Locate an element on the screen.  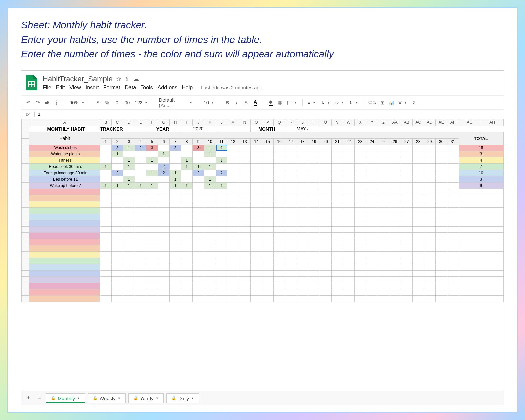
habit-cell: 2 is located at coordinates (222, 173).